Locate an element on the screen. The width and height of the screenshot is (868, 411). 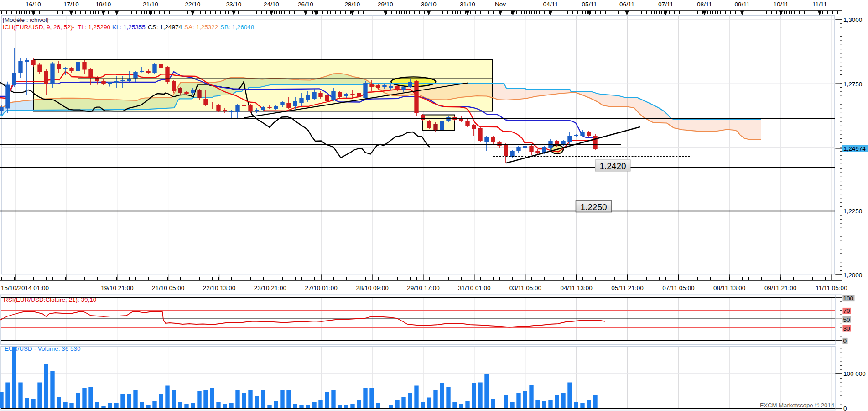
svg-text: 22/10 13:00 is located at coordinates (219, 288).